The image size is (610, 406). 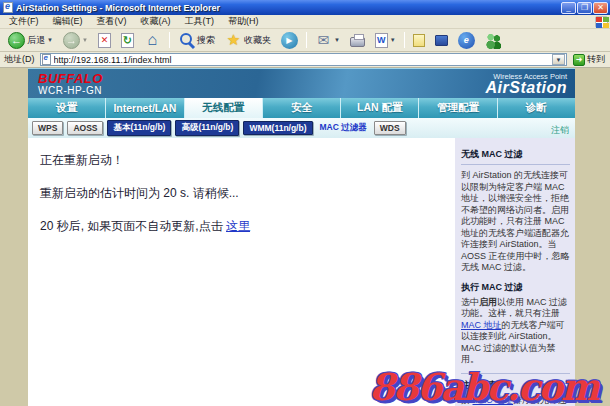 I want to click on page-icon, so click(x=46, y=60).